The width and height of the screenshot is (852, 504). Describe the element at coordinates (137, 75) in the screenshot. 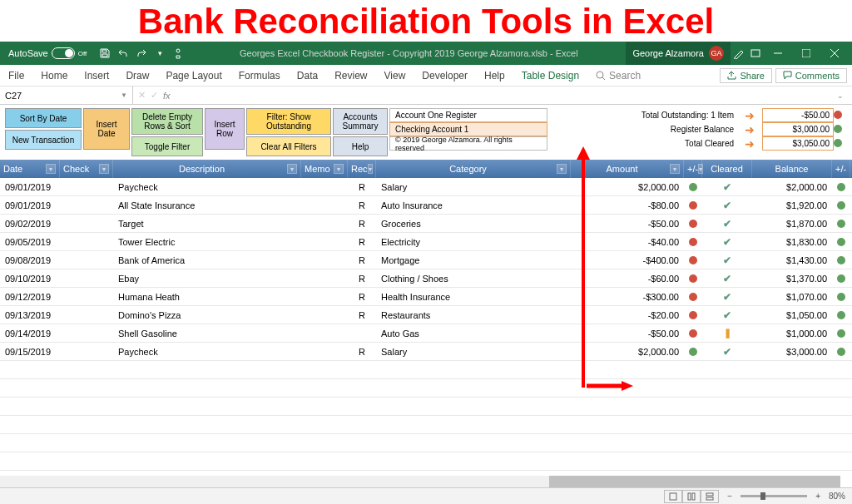

I see `tab-draw: Draw` at that location.